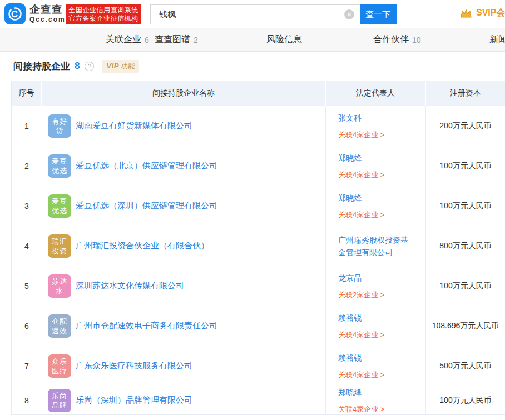 Image resolution: width=505 pixels, height=420 pixels. I want to click on tab-chacha-graph: 查查图谱 2, so click(176, 40).